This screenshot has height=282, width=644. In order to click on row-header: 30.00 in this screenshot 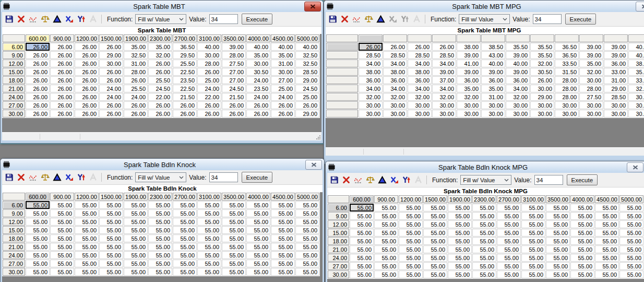, I will do `click(14, 114)`.